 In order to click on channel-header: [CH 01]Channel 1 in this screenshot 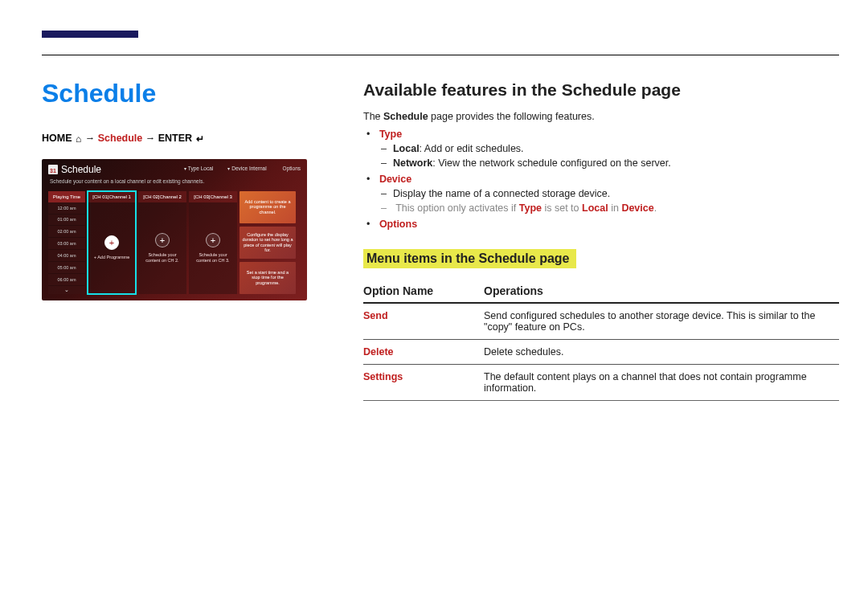, I will do `click(112, 197)`.